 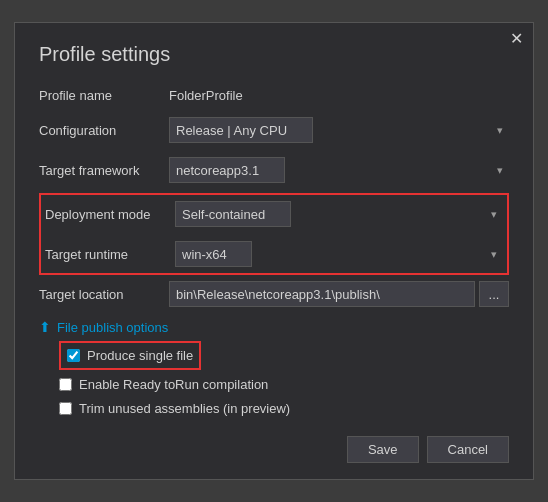 What do you see at coordinates (516, 39) in the screenshot?
I see `close-button: ✕` at bounding box center [516, 39].